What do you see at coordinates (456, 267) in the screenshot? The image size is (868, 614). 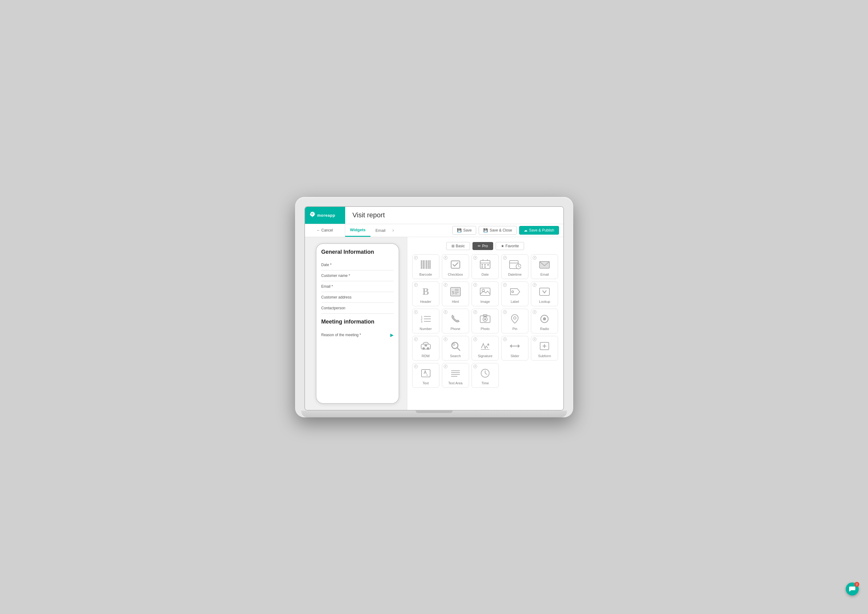 I see `widget-checkbox: i Checkbox` at bounding box center [456, 267].